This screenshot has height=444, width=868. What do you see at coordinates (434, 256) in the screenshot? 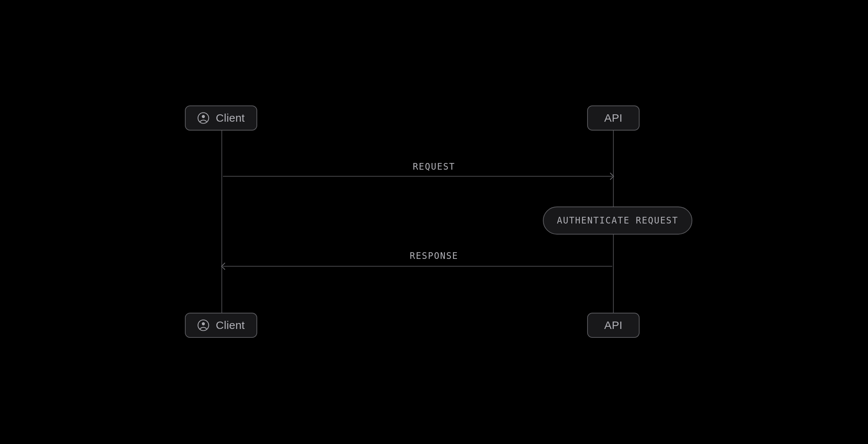
I see `response-label: RESPONSE` at bounding box center [434, 256].